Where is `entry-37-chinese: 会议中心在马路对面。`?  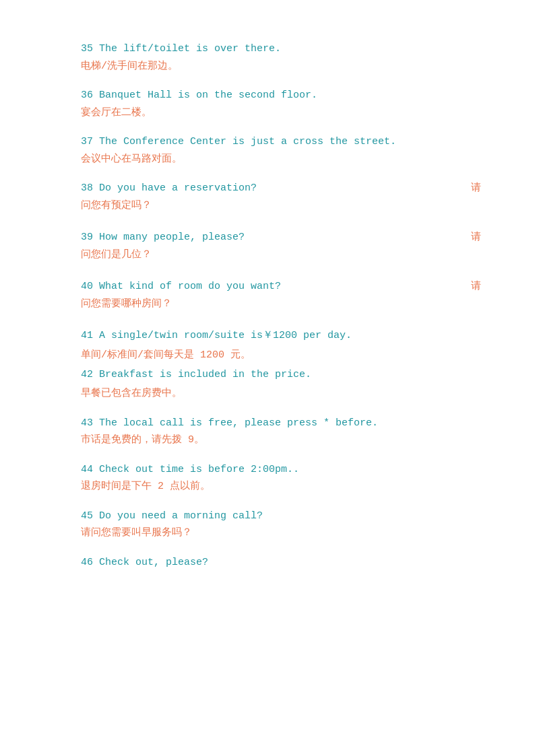 entry-37-chinese: 会议中心在马路对面。 is located at coordinates (281, 160).